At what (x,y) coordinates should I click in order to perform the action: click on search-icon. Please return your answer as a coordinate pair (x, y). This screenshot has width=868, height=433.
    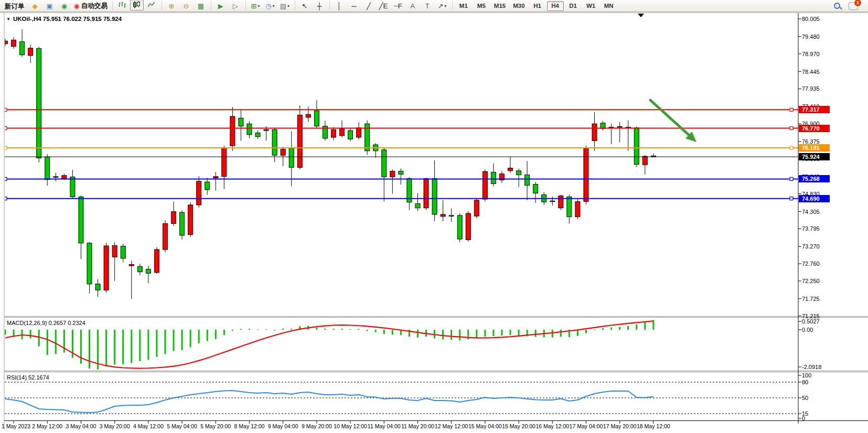
    Looking at the image, I should click on (837, 6).